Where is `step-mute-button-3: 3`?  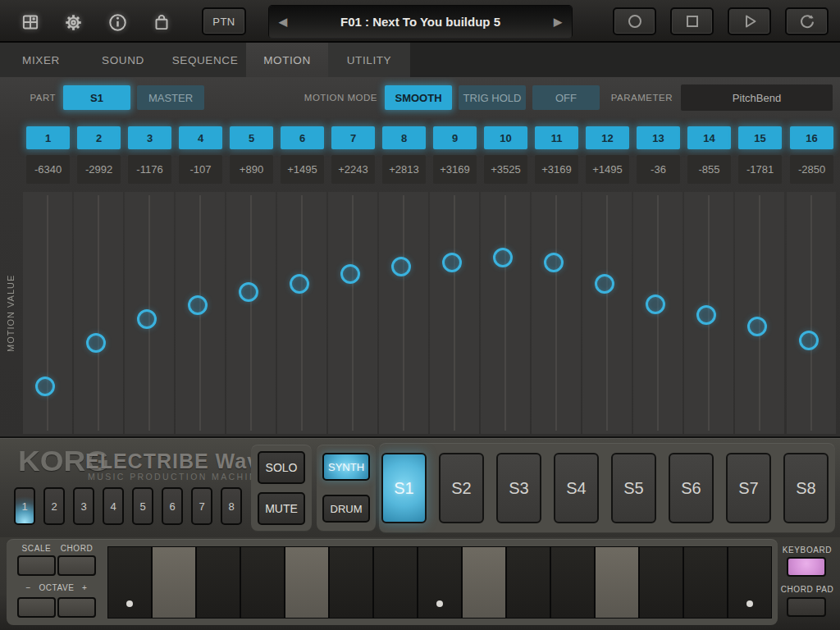
step-mute-button-3: 3 is located at coordinates (84, 506).